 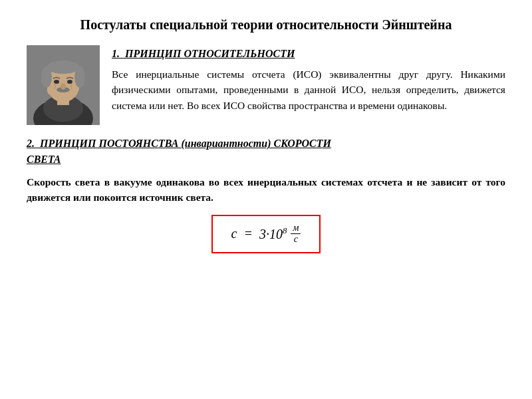 What do you see at coordinates (63, 85) in the screenshot?
I see `einstein-photo` at bounding box center [63, 85].